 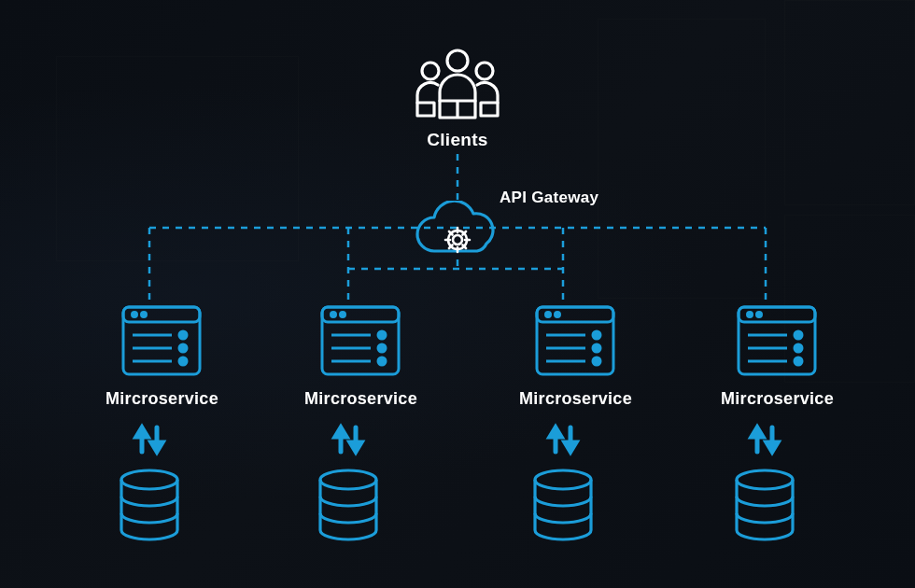 What do you see at coordinates (360, 399) in the screenshot?
I see `microservice-2-label: Mircroservice` at bounding box center [360, 399].